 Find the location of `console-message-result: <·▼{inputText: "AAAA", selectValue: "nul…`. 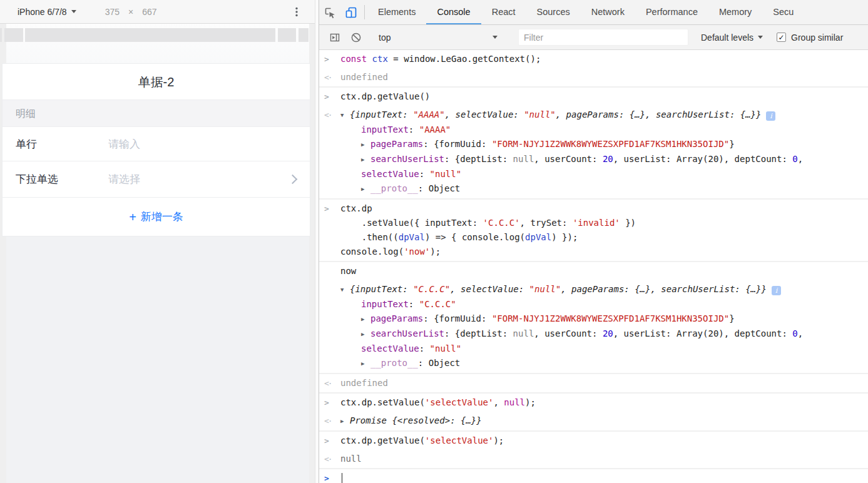

console-message-result: <·▼{inputText: "AAAA", selectValue: "nul… is located at coordinates (593, 153).